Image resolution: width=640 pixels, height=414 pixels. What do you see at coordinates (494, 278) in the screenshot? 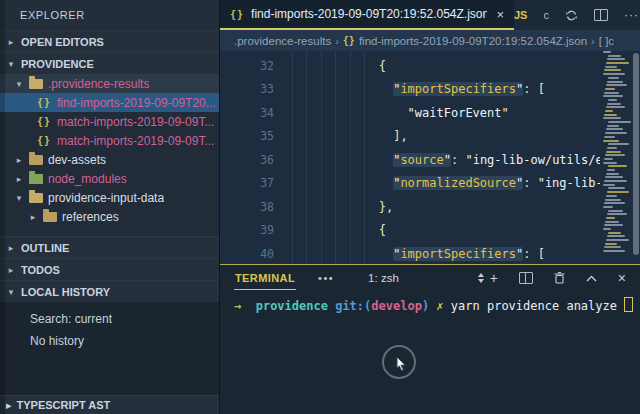
I see `new-terminal-icon: +` at bounding box center [494, 278].